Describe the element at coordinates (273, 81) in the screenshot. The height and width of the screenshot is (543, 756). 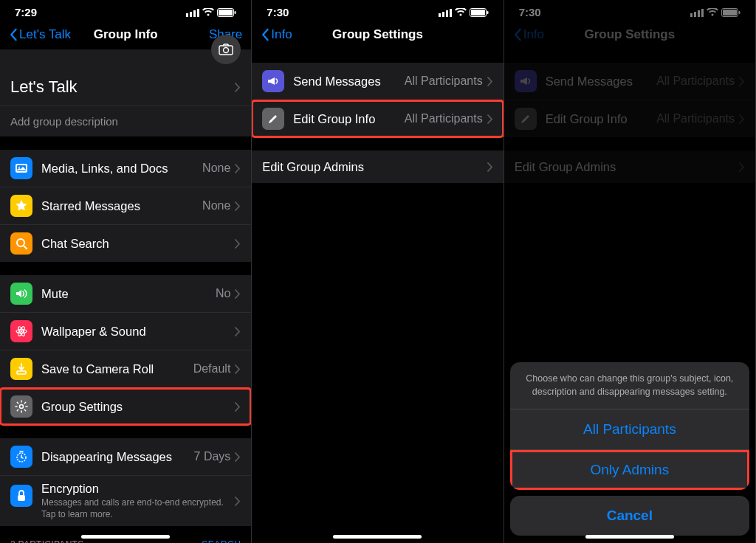
I see `megaphone-icon` at that location.